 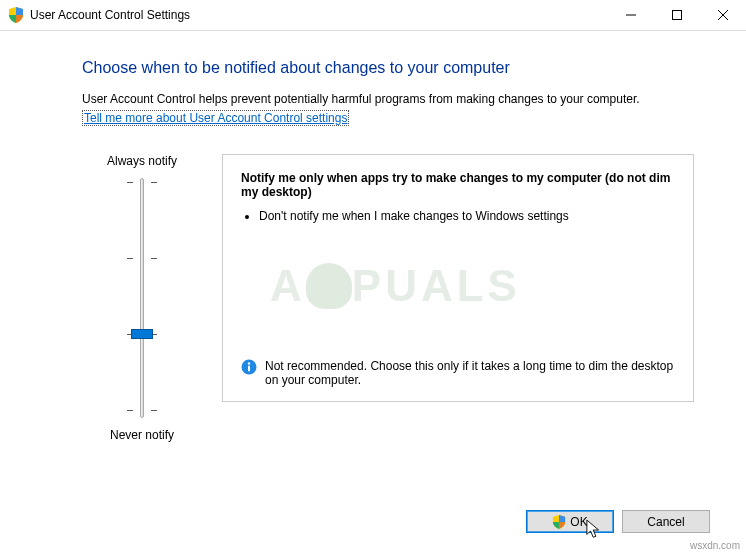 What do you see at coordinates (666, 522) in the screenshot?
I see `cancel-label: Cancel` at bounding box center [666, 522].